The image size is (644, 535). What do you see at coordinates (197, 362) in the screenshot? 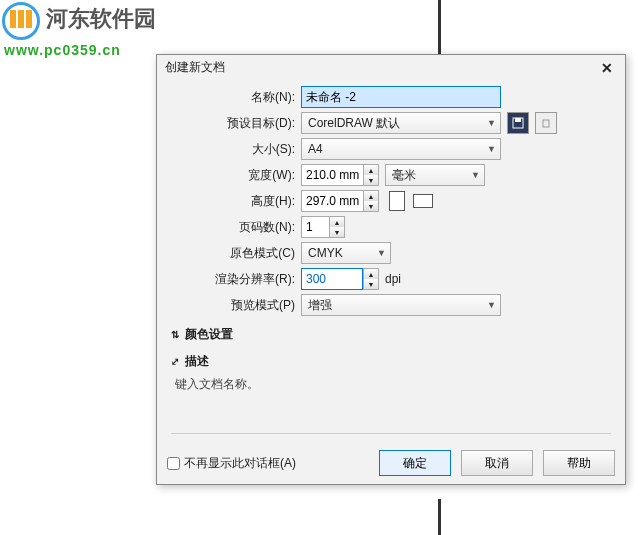
I see `section-title: 描述` at bounding box center [197, 362].